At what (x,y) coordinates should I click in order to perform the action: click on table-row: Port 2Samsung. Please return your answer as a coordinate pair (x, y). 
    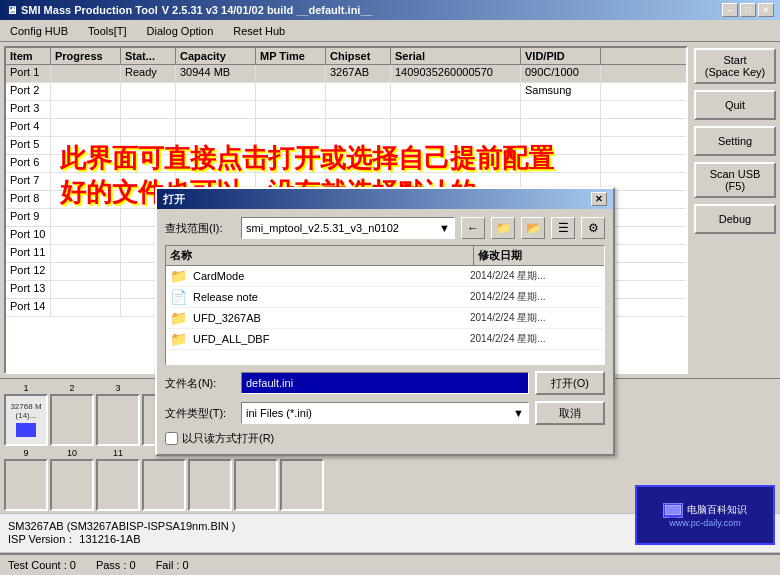
    Looking at the image, I should click on (346, 92).